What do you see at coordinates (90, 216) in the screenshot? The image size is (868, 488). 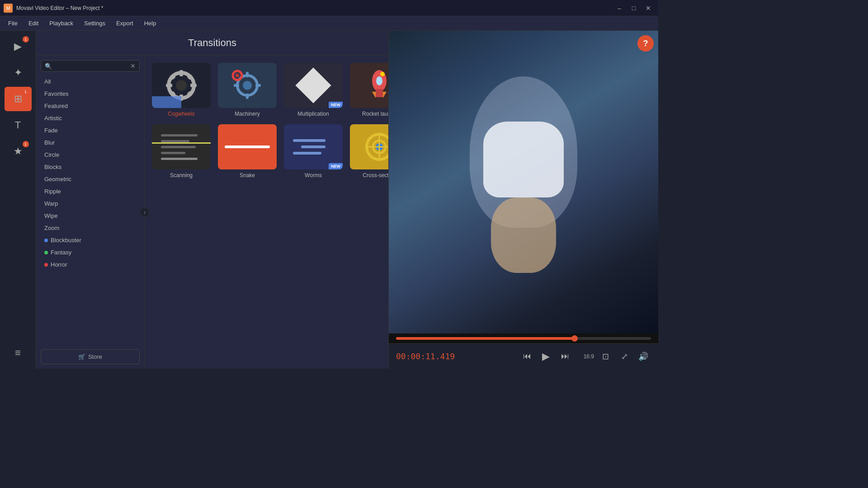 I see `filter-wipe: Wipe` at bounding box center [90, 216].